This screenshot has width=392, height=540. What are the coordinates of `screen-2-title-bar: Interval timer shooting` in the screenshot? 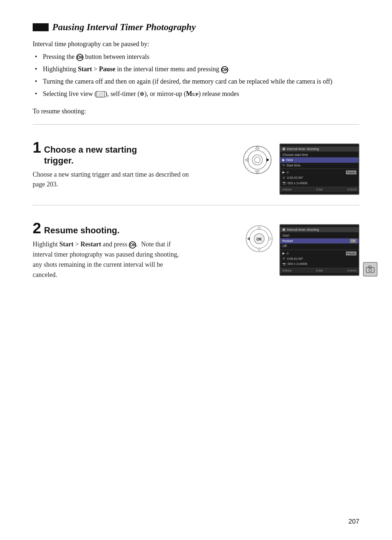 It's located at (319, 230).